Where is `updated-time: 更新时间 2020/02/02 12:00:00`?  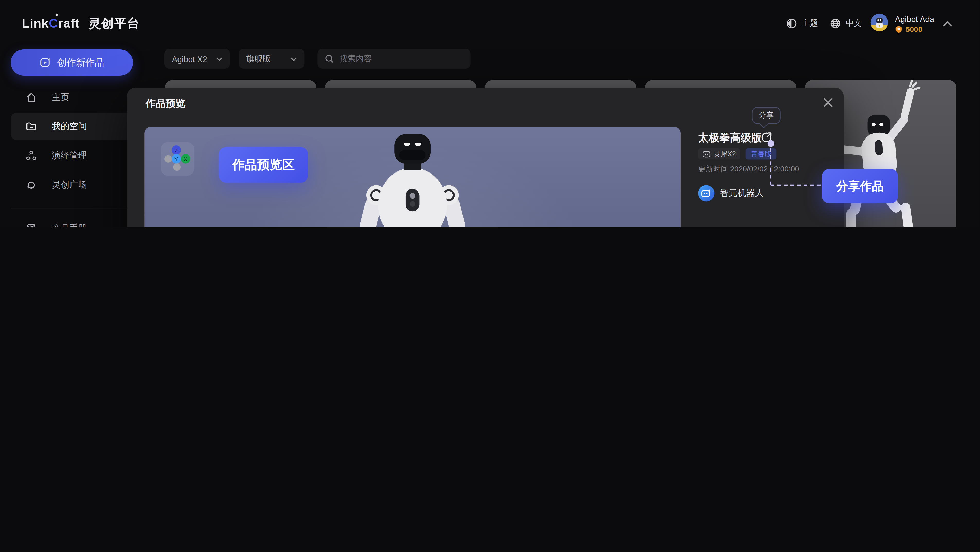
updated-time: 更新时间 2020/02/02 12:00:00 is located at coordinates (749, 169).